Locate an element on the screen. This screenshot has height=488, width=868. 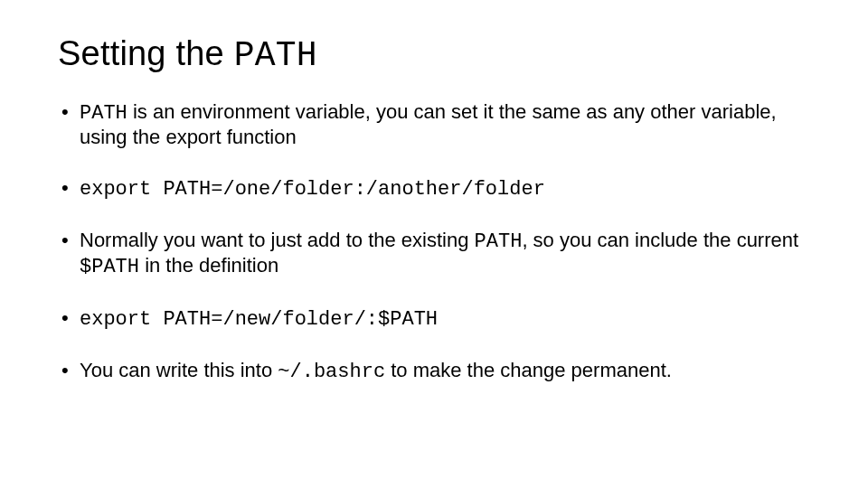
bullet-3-mono-1: PATH is located at coordinates (499, 242).